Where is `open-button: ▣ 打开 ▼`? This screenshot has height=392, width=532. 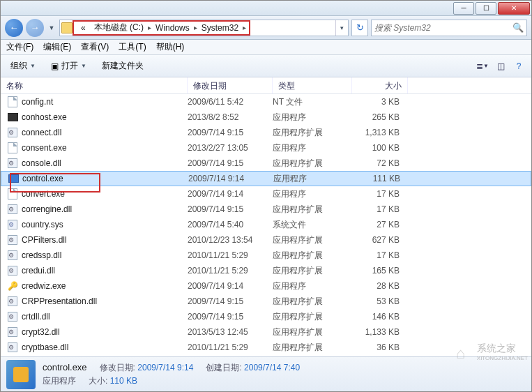
open-button: ▣ 打开 ▼ is located at coordinates (68, 66).